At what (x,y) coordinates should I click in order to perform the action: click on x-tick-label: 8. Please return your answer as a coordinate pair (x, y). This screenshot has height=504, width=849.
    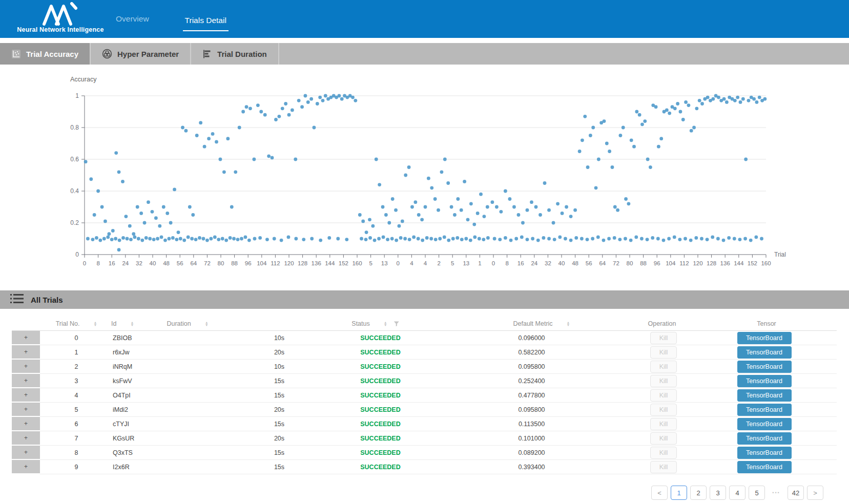
    Looking at the image, I should click on (507, 263).